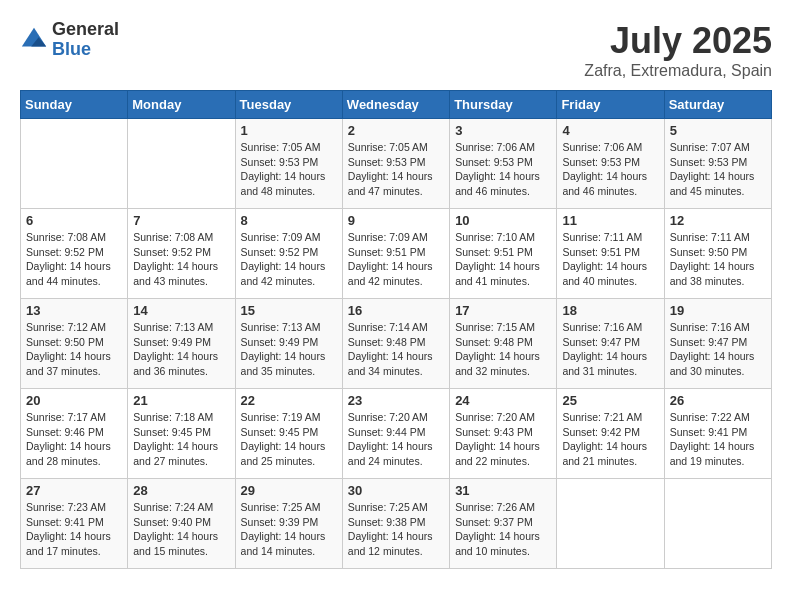 This screenshot has height=612, width=792. Describe the element at coordinates (289, 490) in the screenshot. I see `day-number: 29` at that location.